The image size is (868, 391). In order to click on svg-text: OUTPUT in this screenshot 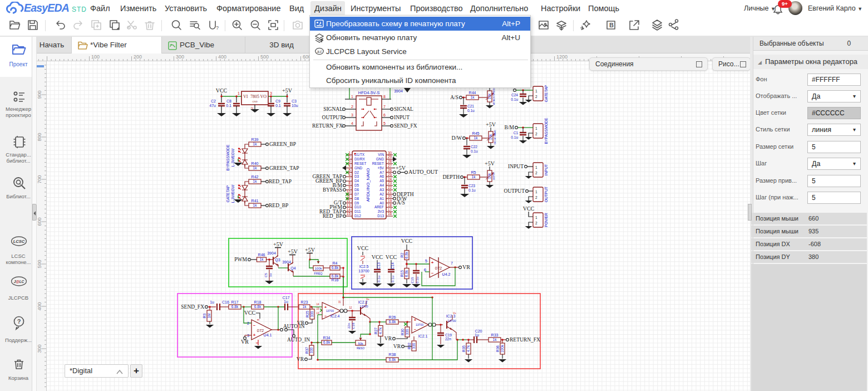, I will do `click(546, 194)`.